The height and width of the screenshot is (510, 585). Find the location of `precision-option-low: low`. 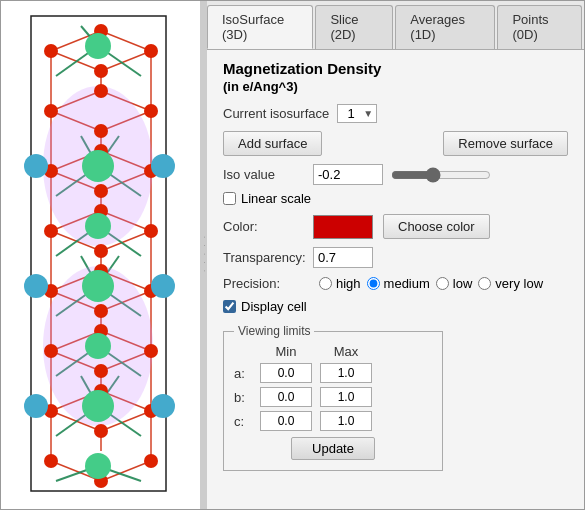

precision-option-low: low is located at coordinates (454, 284).